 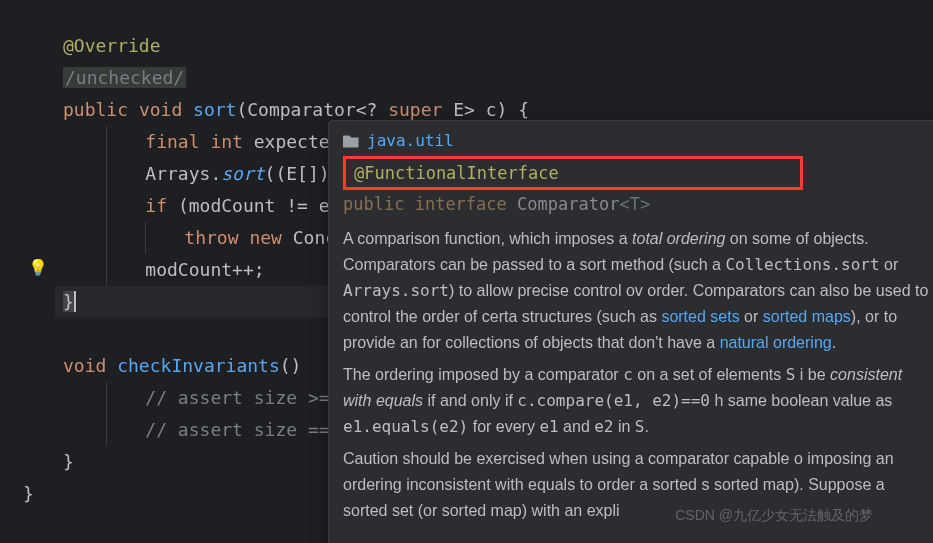 What do you see at coordinates (638, 140) in the screenshot?
I see `tooltip-package-header: java.util` at bounding box center [638, 140].